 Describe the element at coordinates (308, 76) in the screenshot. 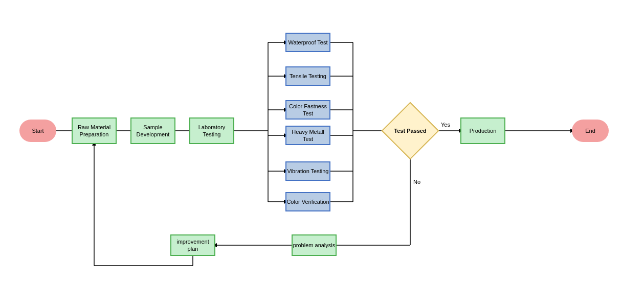

I see `tensile-label: Tensile Testing` at that location.